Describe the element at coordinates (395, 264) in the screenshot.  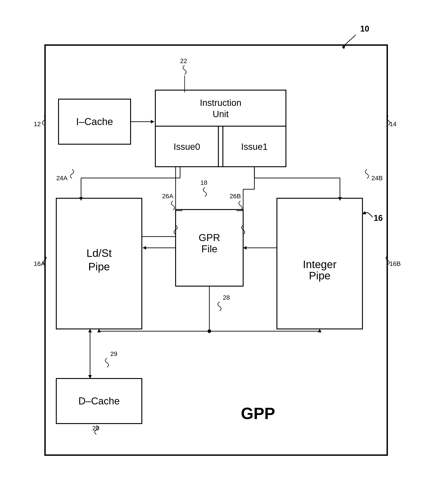
I see `ref-16b-label: 16B` at that location.